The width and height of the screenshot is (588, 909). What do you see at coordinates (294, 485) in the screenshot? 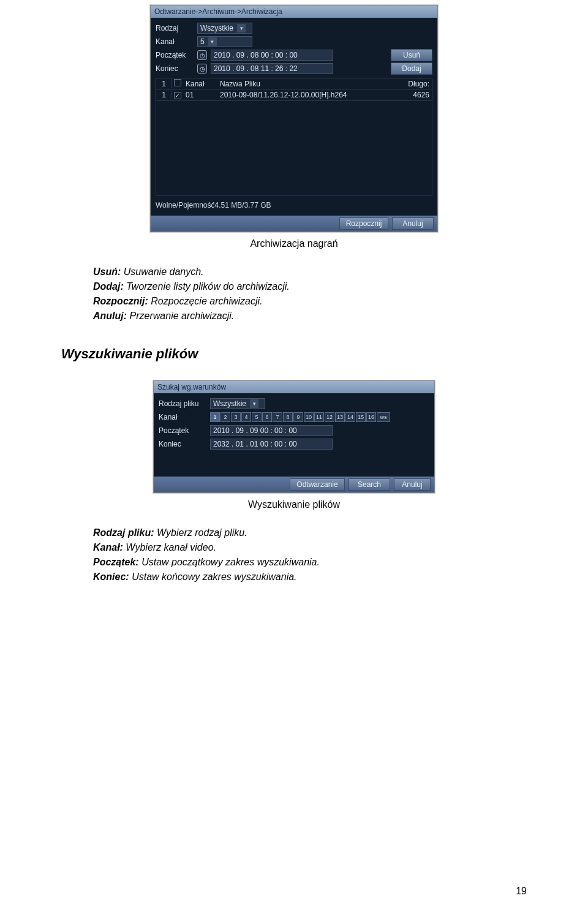
I see `window-footer: Odtwarzanie Search Anuluj` at bounding box center [294, 485].